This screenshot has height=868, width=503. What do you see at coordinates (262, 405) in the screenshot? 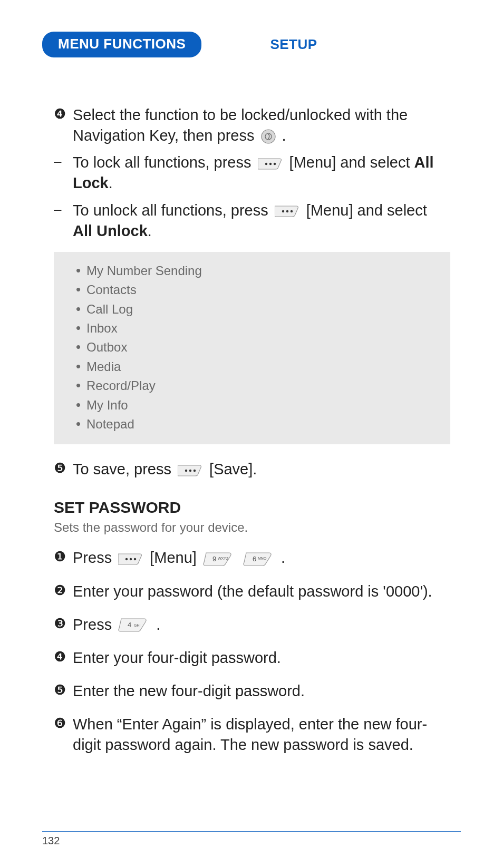
I see `list-item: My Info` at bounding box center [262, 405].